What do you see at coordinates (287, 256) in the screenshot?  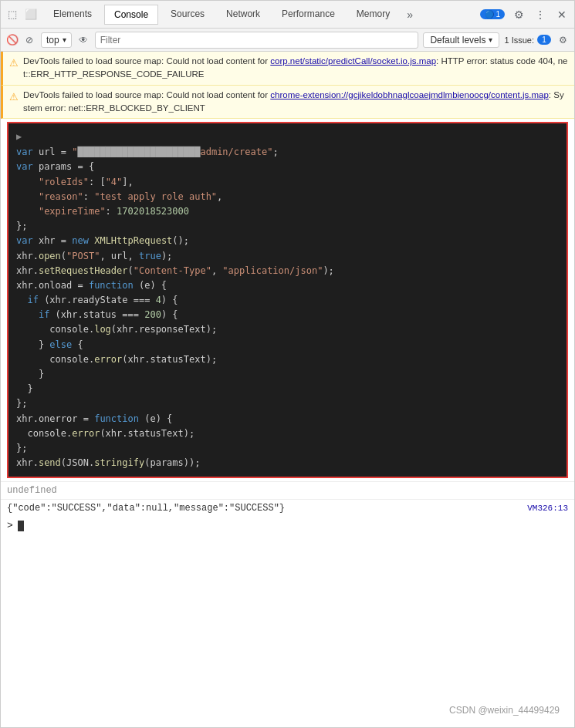 I see `code-line-8: xhr.open("POST", url, true);` at bounding box center [287, 256].